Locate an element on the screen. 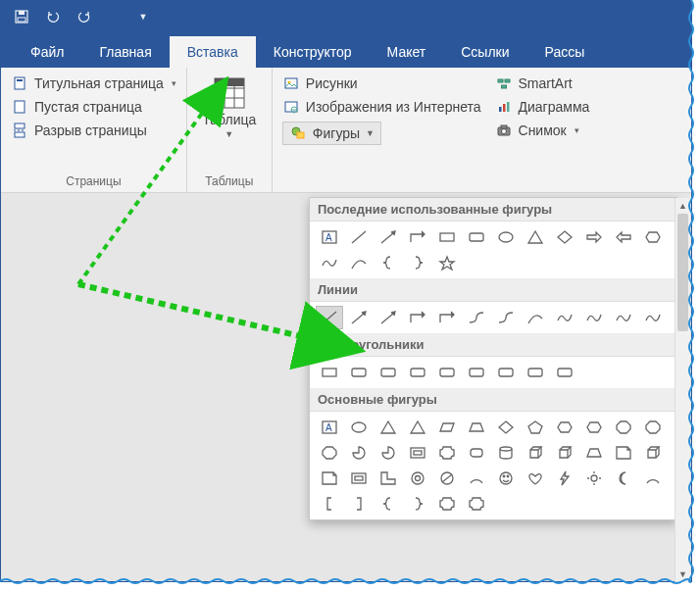  online-pictures-button: Изображения из Интернета is located at coordinates (382, 107).